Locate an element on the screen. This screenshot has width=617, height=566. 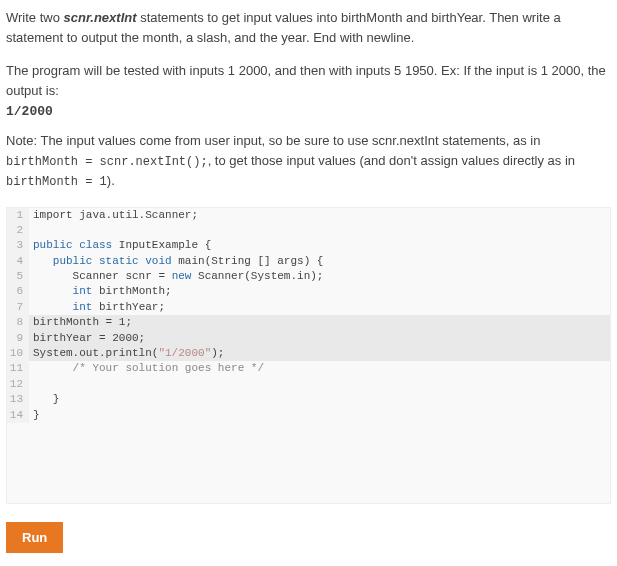
line-number: 2 is located at coordinates (18, 230).